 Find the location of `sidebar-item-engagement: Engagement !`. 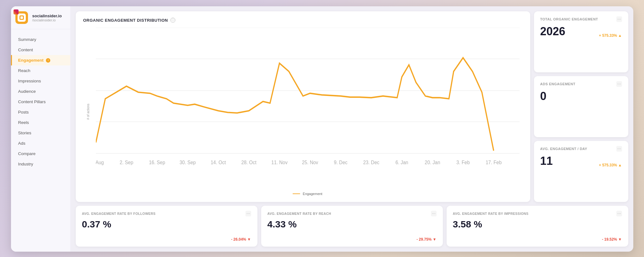

sidebar-item-engagement: Engagement ! is located at coordinates (41, 60).